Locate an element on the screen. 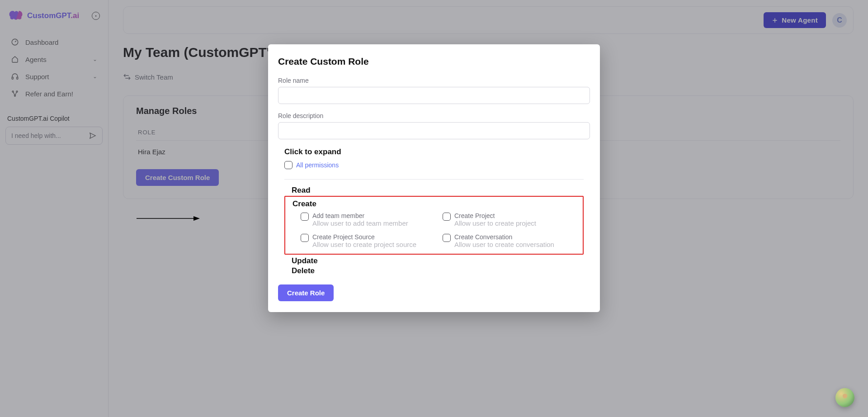 This screenshot has height=417, width=868. cat-update: Update is located at coordinates (434, 261).